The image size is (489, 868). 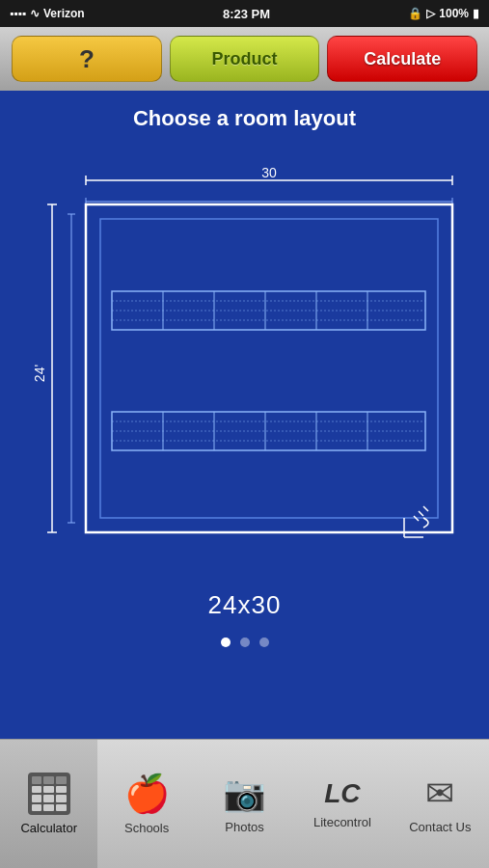 What do you see at coordinates (244, 827) in the screenshot?
I see `tab-photos-label: Photos` at bounding box center [244, 827].